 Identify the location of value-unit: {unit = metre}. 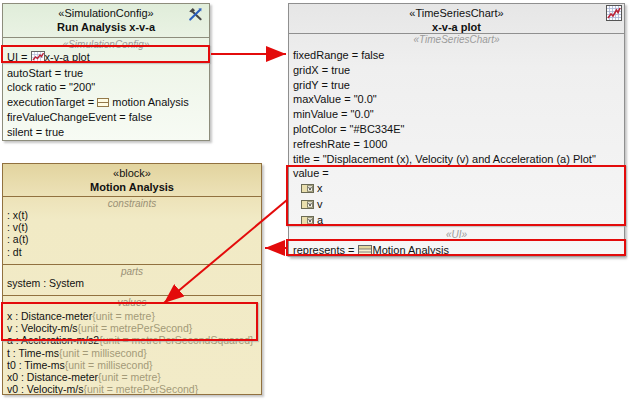
(130, 377).